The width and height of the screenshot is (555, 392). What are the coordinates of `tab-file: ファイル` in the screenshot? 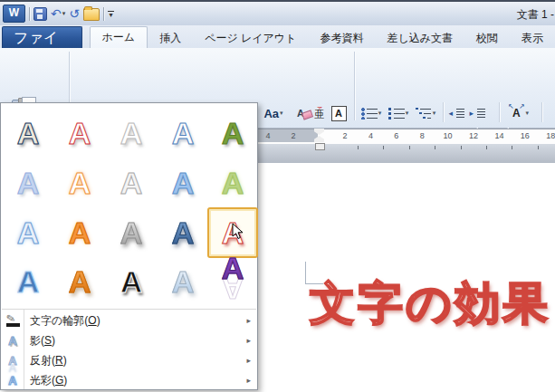 It's located at (42, 37).